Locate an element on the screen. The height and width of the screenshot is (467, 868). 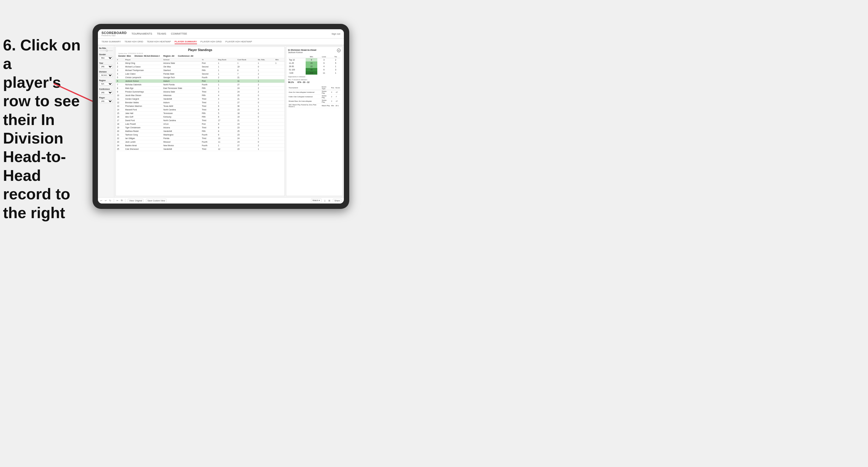
table-row: 10 Jacob Max Olesen Arkansas Fifth 4 25 … is located at coordinates (200, 96).